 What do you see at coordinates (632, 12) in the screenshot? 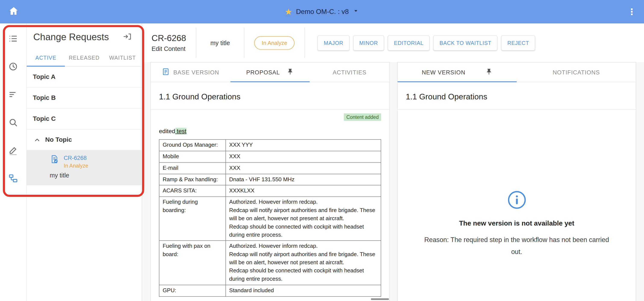
I see `overflow-menu-button: ⋮` at bounding box center [632, 12].